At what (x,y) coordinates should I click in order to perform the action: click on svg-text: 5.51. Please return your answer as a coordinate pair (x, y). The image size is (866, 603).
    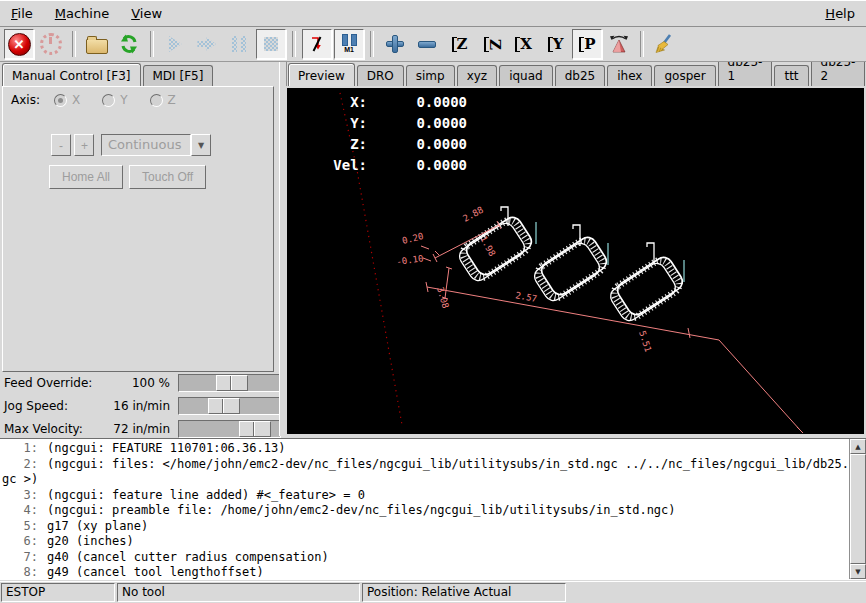
    Looking at the image, I should click on (645, 342).